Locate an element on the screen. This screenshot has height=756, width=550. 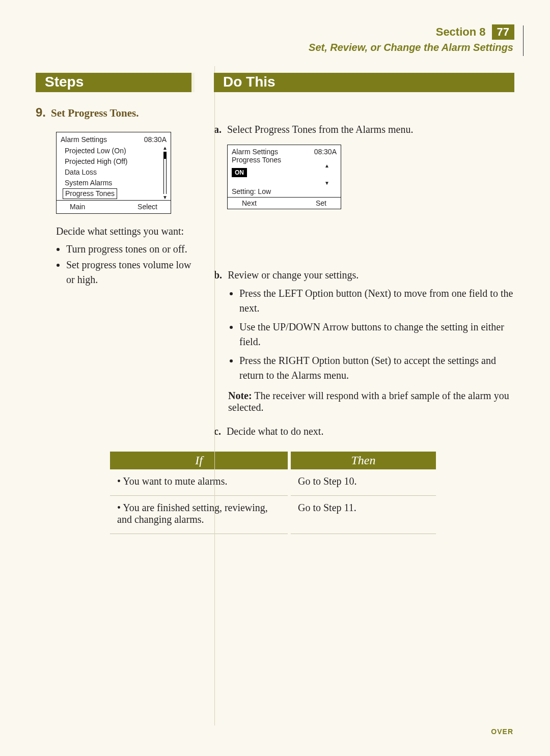
column-divider is located at coordinates (215, 396).